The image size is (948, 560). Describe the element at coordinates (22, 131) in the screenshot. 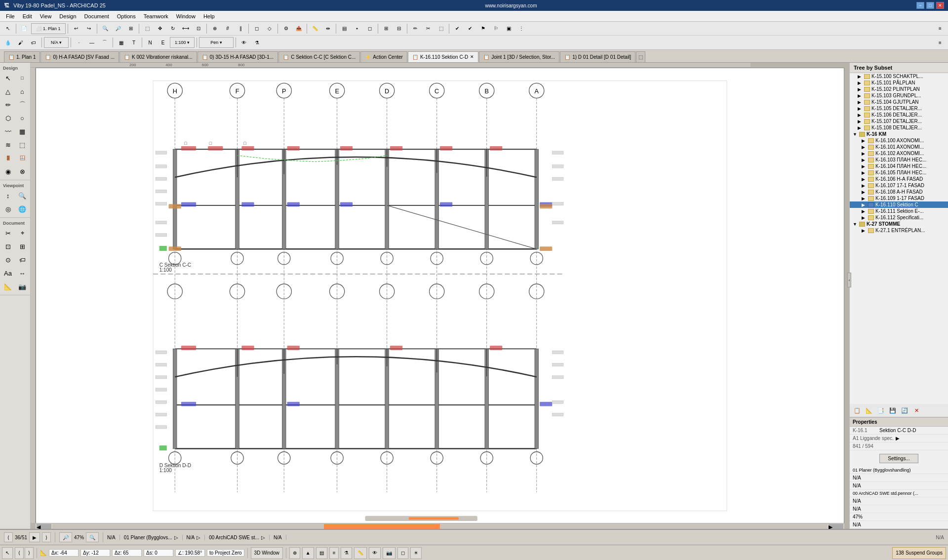

I see `fill-tool: ▦` at that location.